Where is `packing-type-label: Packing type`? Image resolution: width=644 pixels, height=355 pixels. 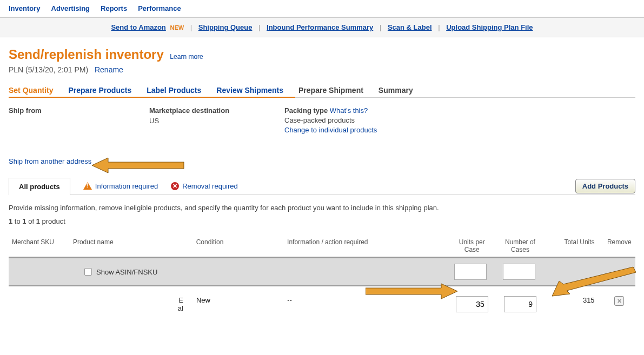
packing-type-label: Packing type is located at coordinates (306, 110).